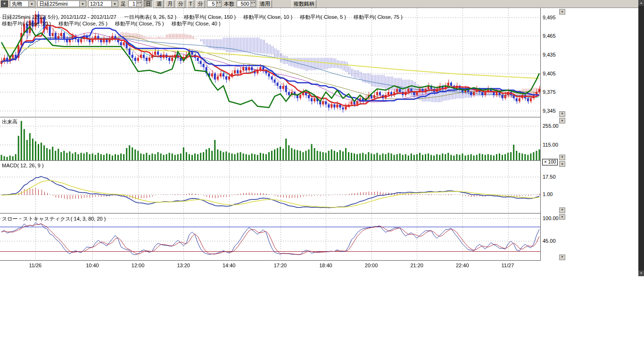 The width and height of the screenshot is (644, 362). What do you see at coordinates (304, 4) in the screenshot?
I see `multi-symbol-button: 複数銘柄` at bounding box center [304, 4].